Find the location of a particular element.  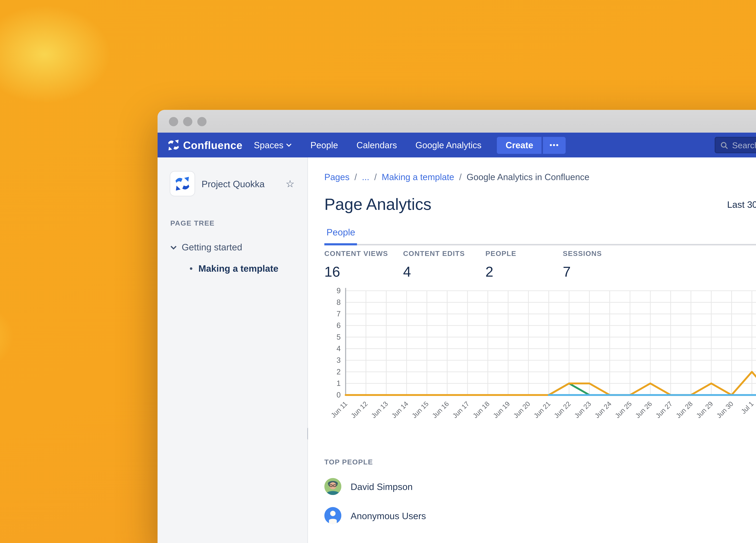

top-people-header: TOP PEOPLE VIEWS EDITS SESSIONS is located at coordinates (540, 462).